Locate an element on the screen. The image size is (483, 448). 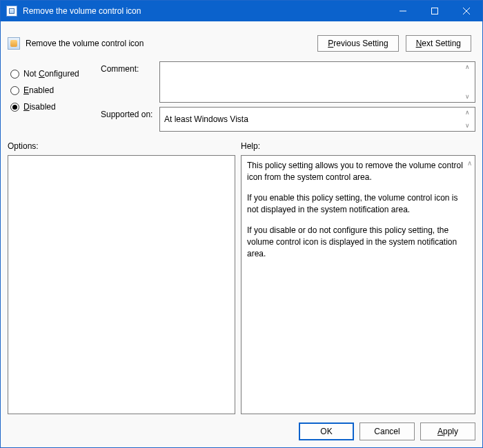
maximize-icon is located at coordinates (435, 11).